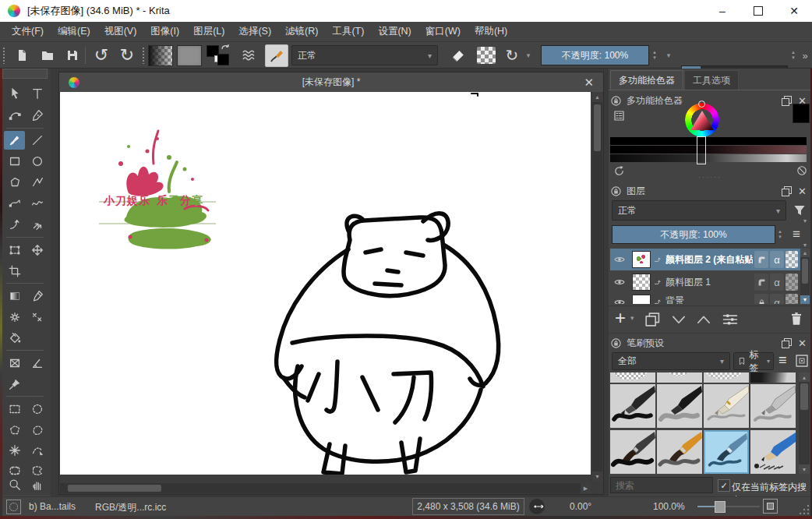  What do you see at coordinates (597, 287) in the screenshot?
I see `canvas-vertical-scrollbar: ▲ ▼` at bounding box center [597, 287].